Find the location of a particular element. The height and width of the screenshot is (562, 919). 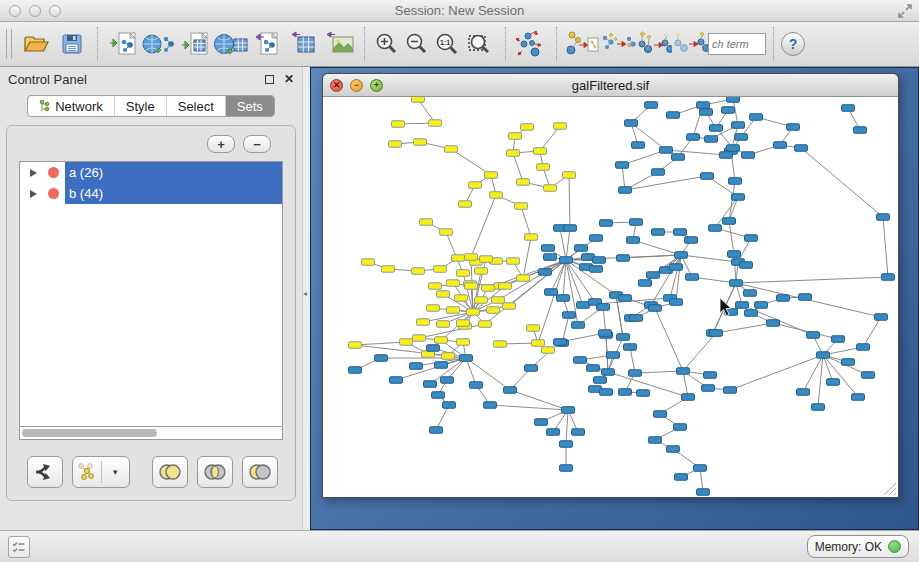

export-diff-network-button is located at coordinates (582, 44).